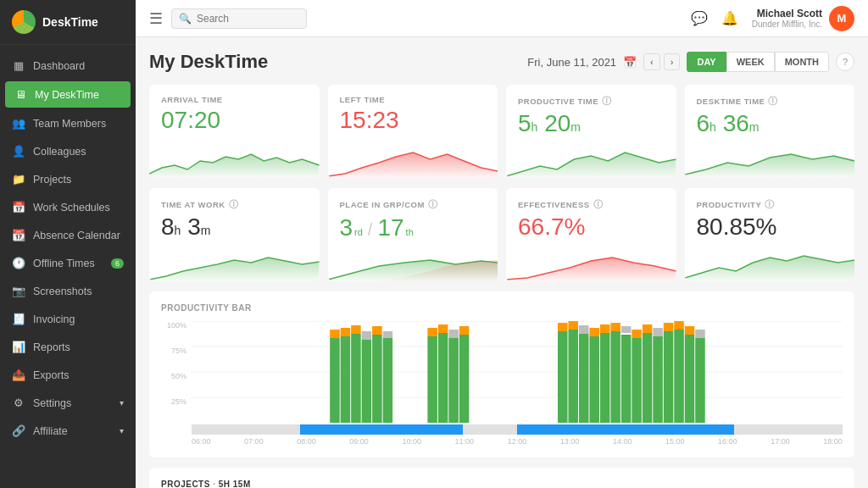 Image resolution: width=868 pixels, height=488 pixels. Describe the element at coordinates (414, 235) in the screenshot. I see `stat-place-in-grp: PLACE IN GRP/COM ⓘ 3 rd / 17 th` at that location.